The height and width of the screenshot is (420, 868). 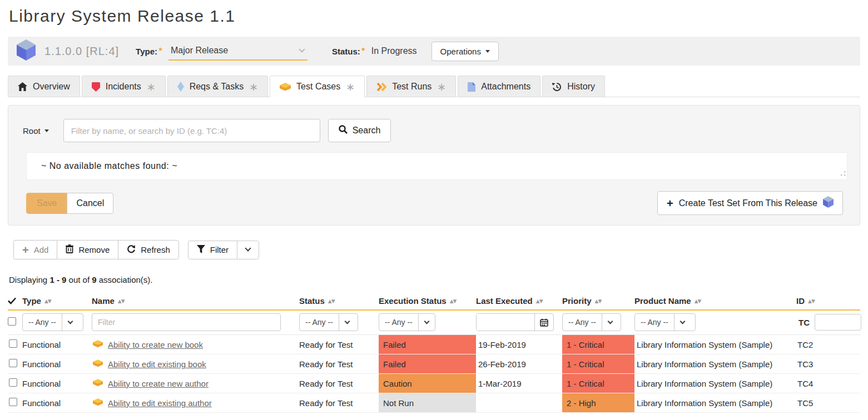 I want to click on tab-attachments: Attachments, so click(x=499, y=86).